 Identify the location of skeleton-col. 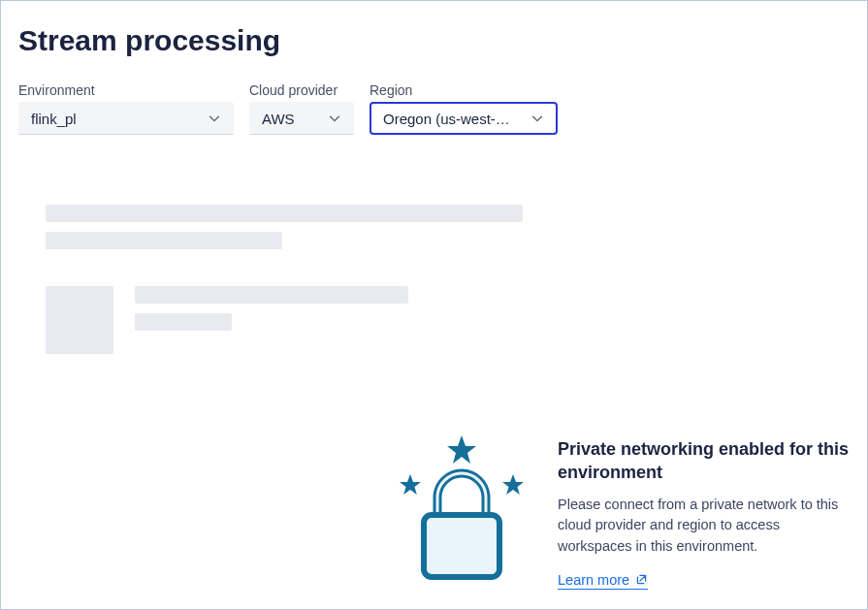
(272, 320).